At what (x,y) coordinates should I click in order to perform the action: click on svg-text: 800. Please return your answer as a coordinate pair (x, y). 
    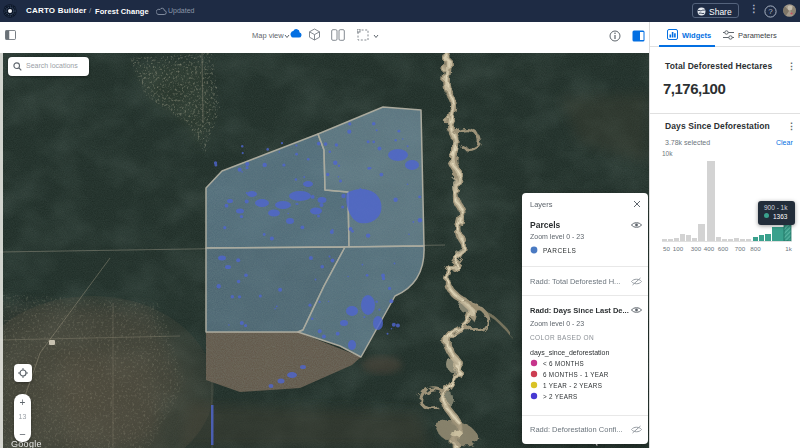
    Looking at the image, I should click on (756, 248).